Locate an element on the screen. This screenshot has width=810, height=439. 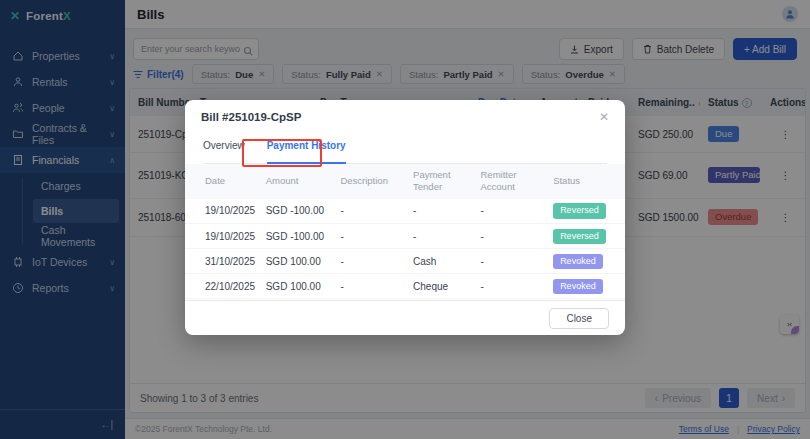
col-date: Date is located at coordinates (222, 182).